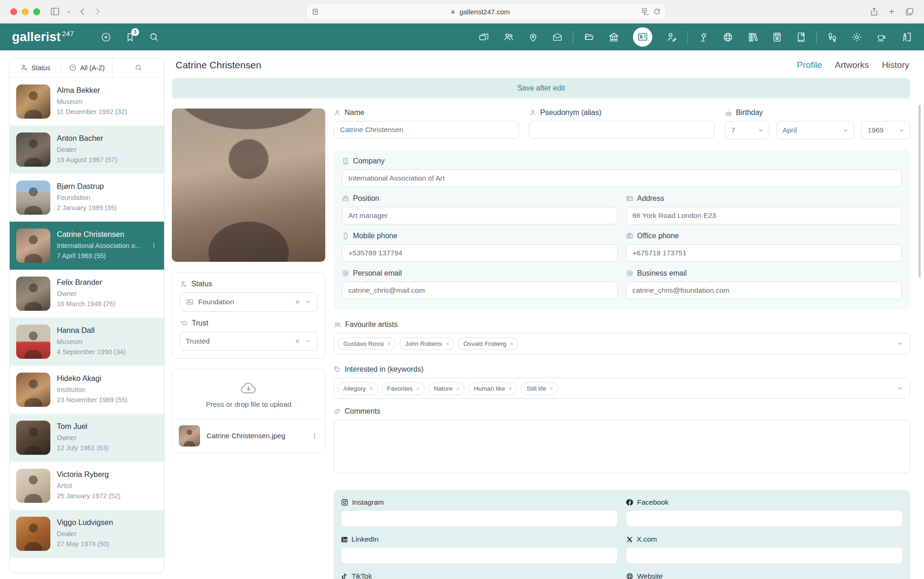 The height and width of the screenshot is (579, 924). Describe the element at coordinates (87, 246) in the screenshot. I see `contact-list-item-selected: Catrine ChristensenInternational Associa…` at that location.